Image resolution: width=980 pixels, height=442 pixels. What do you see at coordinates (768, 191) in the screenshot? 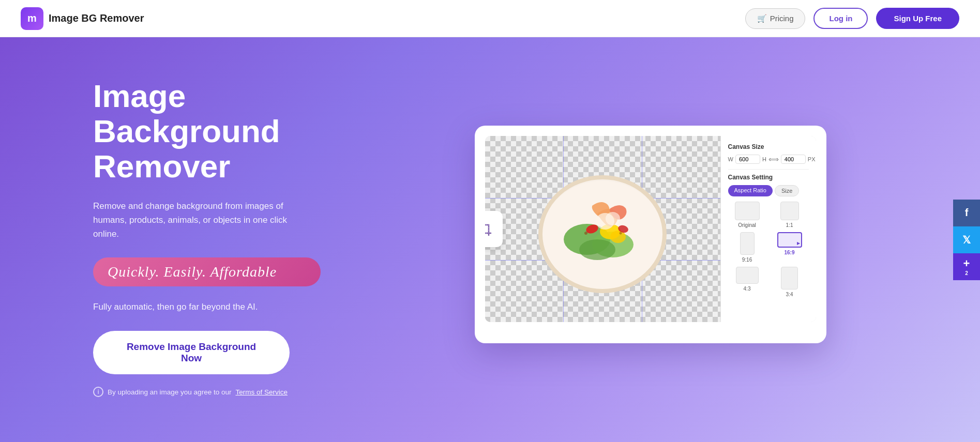
I see `panel-tabs: Aspect Ratio Size` at bounding box center [768, 191].